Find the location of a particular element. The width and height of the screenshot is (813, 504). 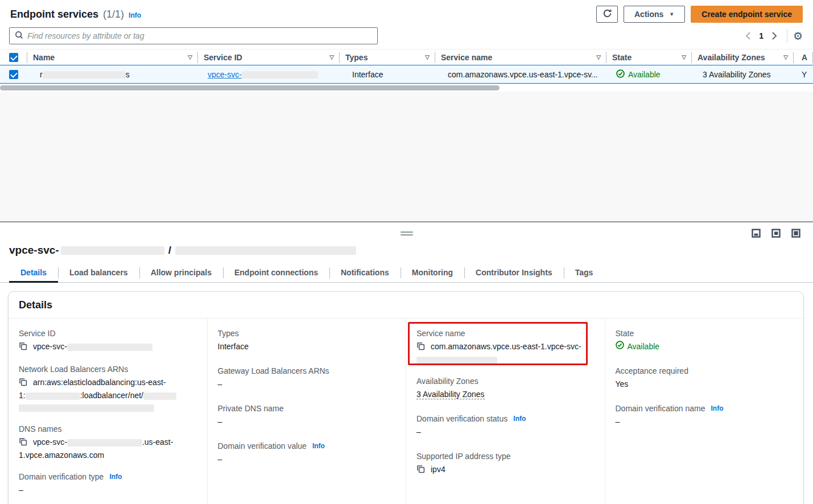

field-label: Domain verification type is located at coordinates (61, 477).